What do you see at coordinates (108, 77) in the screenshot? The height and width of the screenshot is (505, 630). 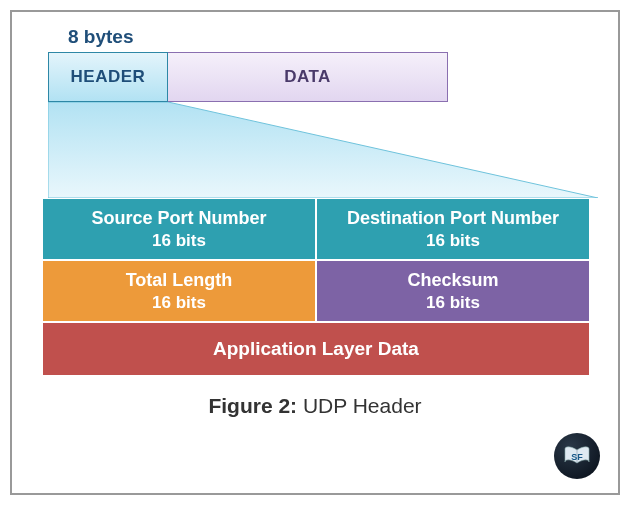 I see `packet-header-box: HEADER` at bounding box center [108, 77].